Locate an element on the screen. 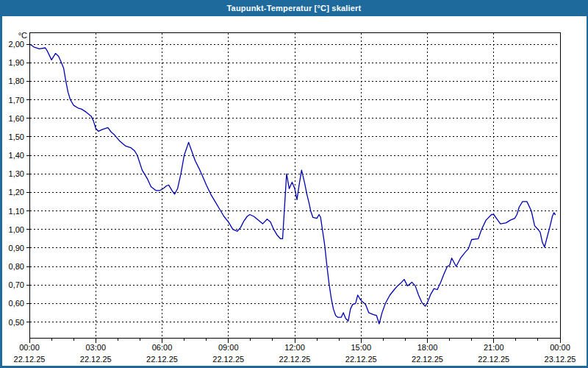  x-tick-time-label: 03:00 is located at coordinates (96, 347).